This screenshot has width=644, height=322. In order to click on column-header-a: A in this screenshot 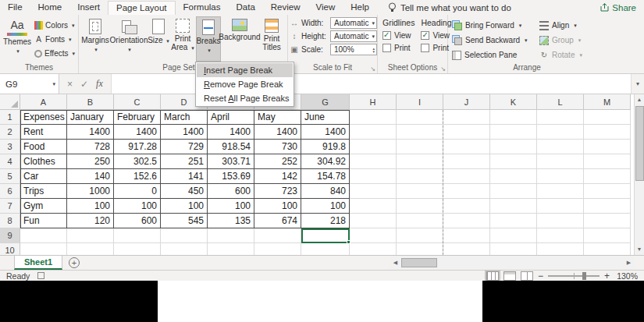, I will do `click(44, 102)`.